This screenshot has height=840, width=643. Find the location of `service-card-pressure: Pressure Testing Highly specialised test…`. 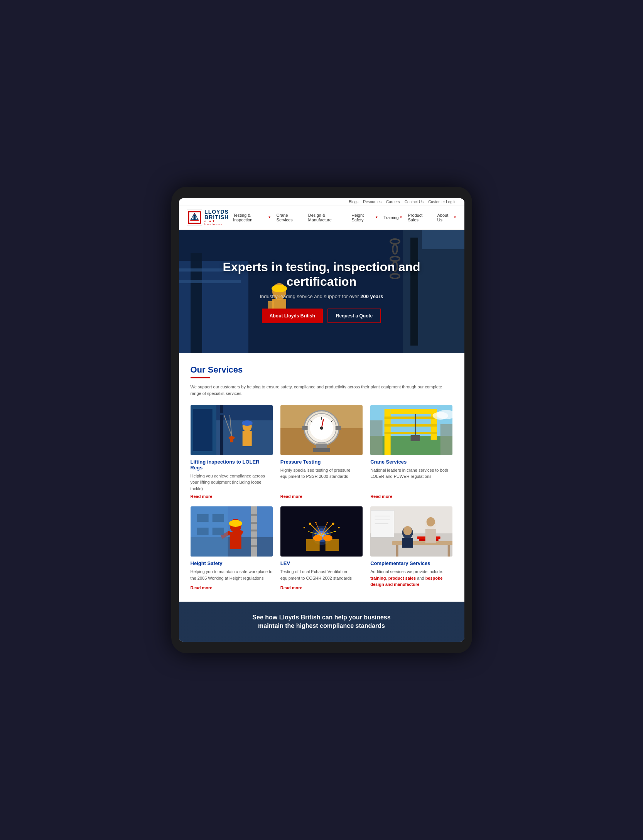

service-card-pressure: Pressure Testing Highly specialised test… is located at coordinates (322, 452).